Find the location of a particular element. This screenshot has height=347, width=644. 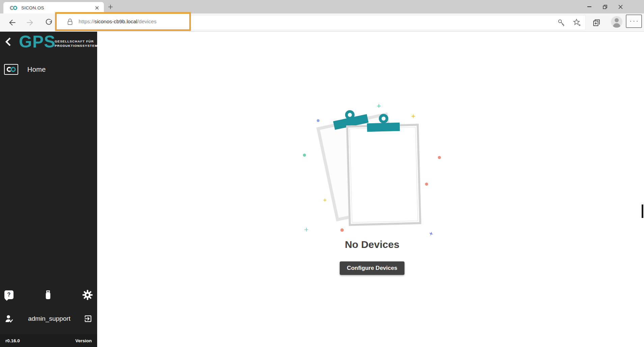

gps-logo-subtitle: GESELLSCHAFT FÜR PRODUKTIONSSYSTEME is located at coordinates (76, 43).